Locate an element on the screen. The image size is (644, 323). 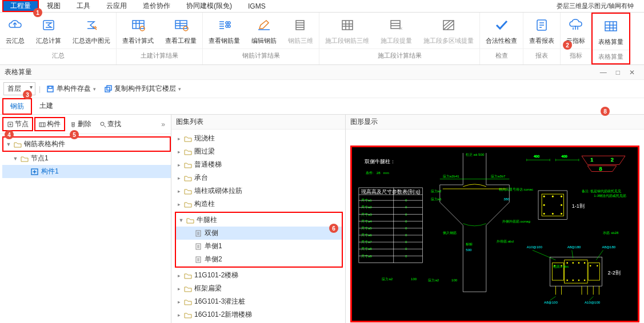
btn-summary-selected: 汇总选中图元 is located at coordinates (91, 31).